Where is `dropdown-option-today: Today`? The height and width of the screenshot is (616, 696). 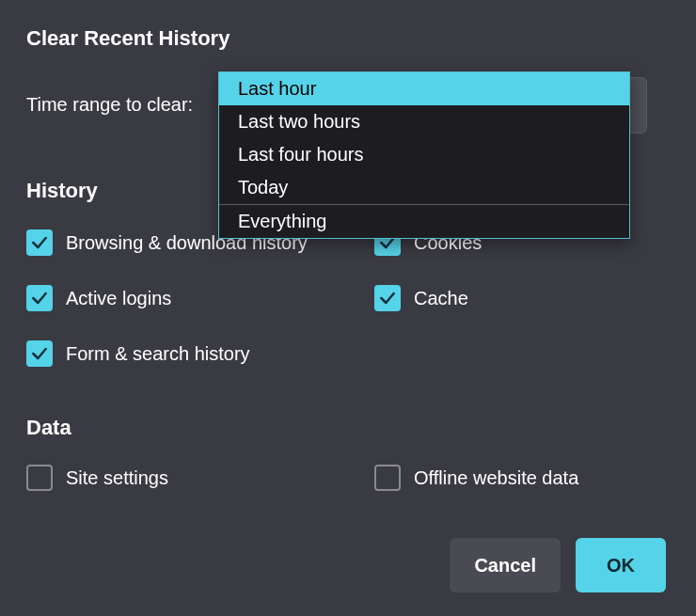 dropdown-option-today: Today is located at coordinates (424, 188).